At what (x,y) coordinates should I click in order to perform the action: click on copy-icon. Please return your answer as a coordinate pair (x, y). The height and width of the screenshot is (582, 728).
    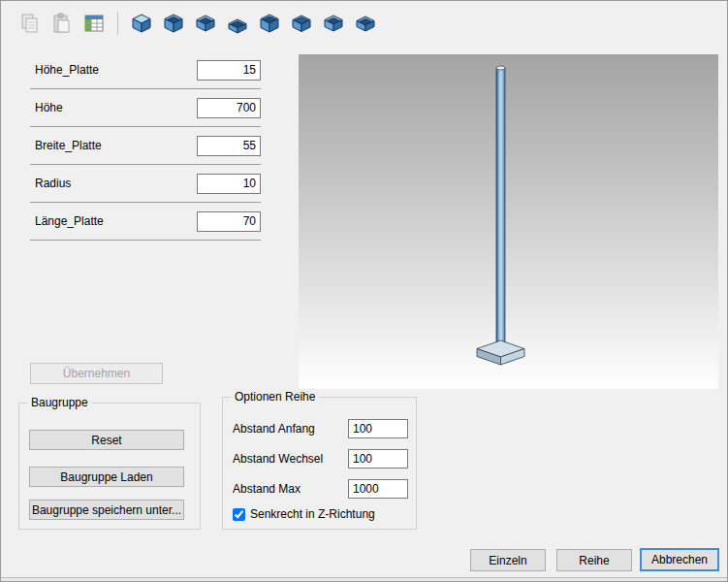
    Looking at the image, I should click on (30, 23).